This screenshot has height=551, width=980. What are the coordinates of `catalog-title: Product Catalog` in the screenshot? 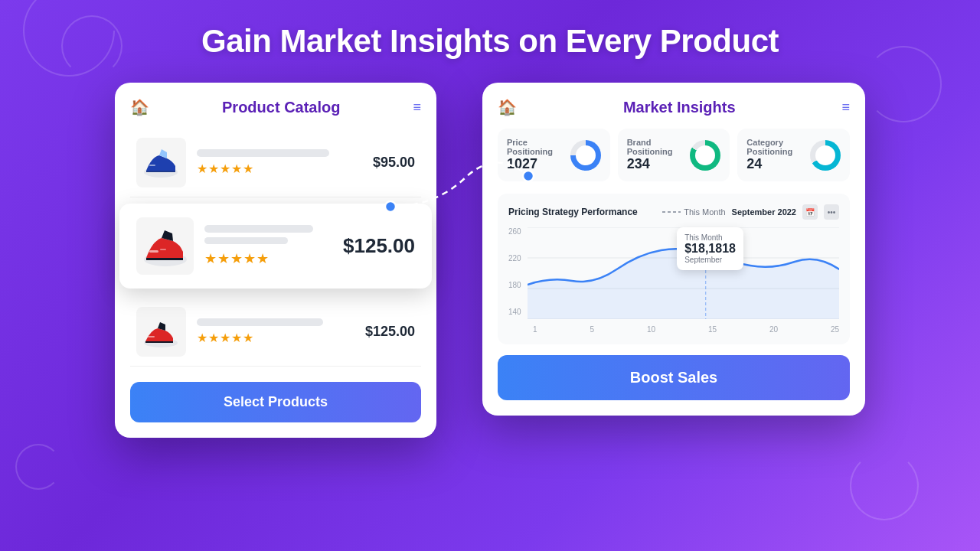 It's located at (281, 107).